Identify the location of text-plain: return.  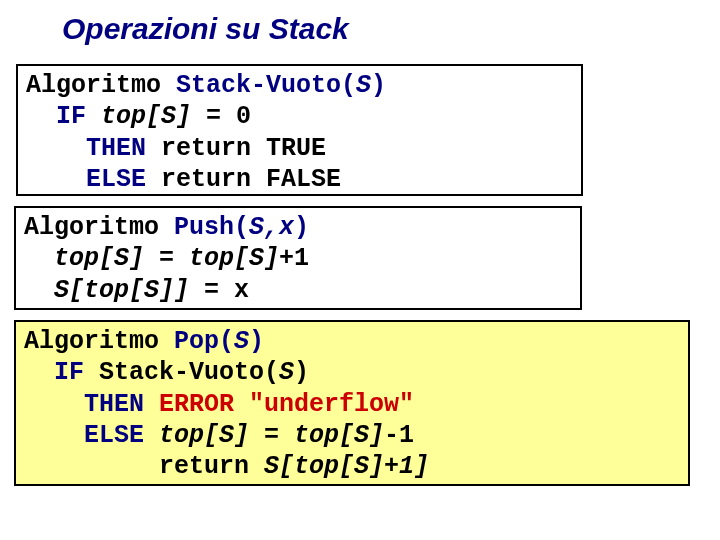
(212, 466).